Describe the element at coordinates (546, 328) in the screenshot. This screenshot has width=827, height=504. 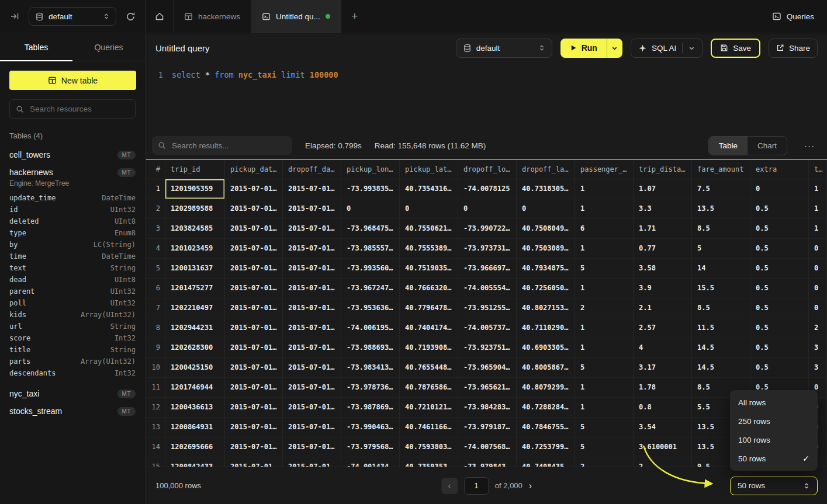
I see `table-cell: 40.7110290…` at that location.